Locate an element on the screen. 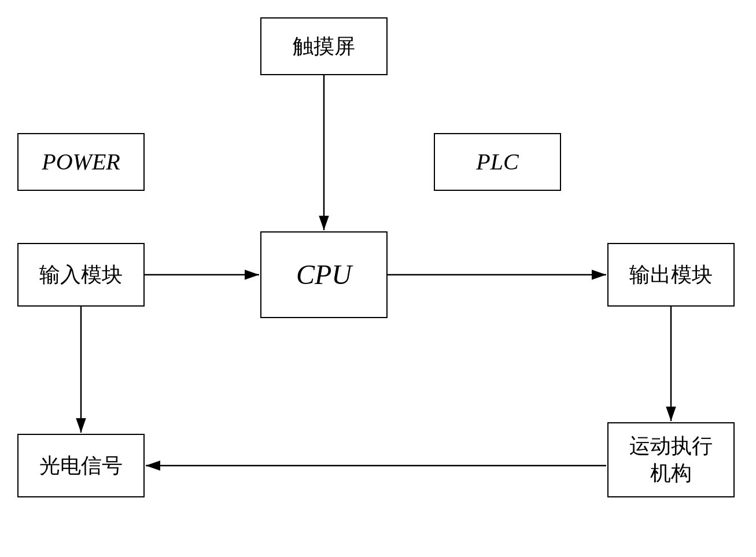 This screenshot has width=756, height=557. plc-label: PLC is located at coordinates (497, 162).